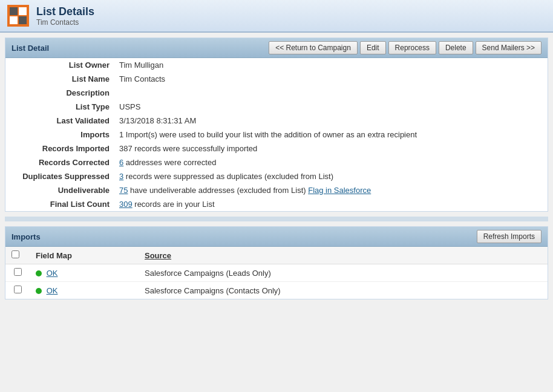 This screenshot has width=553, height=392. What do you see at coordinates (508, 48) in the screenshot?
I see `send-mailers-button: Send Mailers >>` at bounding box center [508, 48].